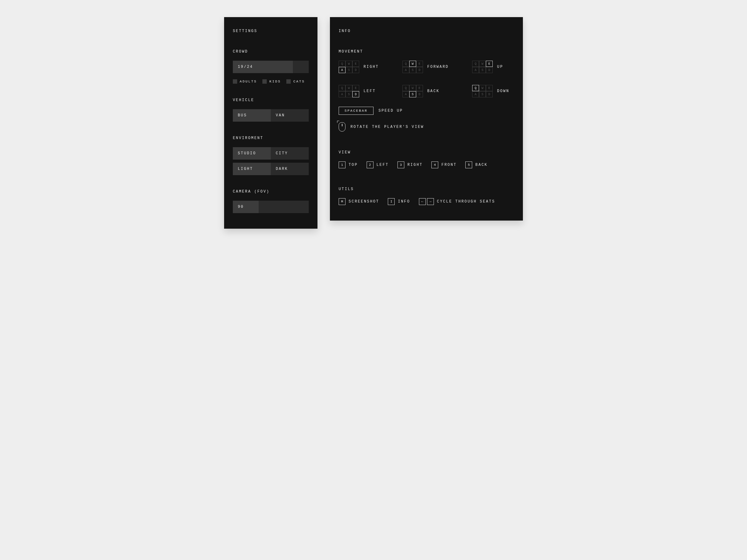 Image resolution: width=747 pixels, height=560 pixels. I want to click on camera-section: CAMERA (FOV) 90, so click(271, 201).